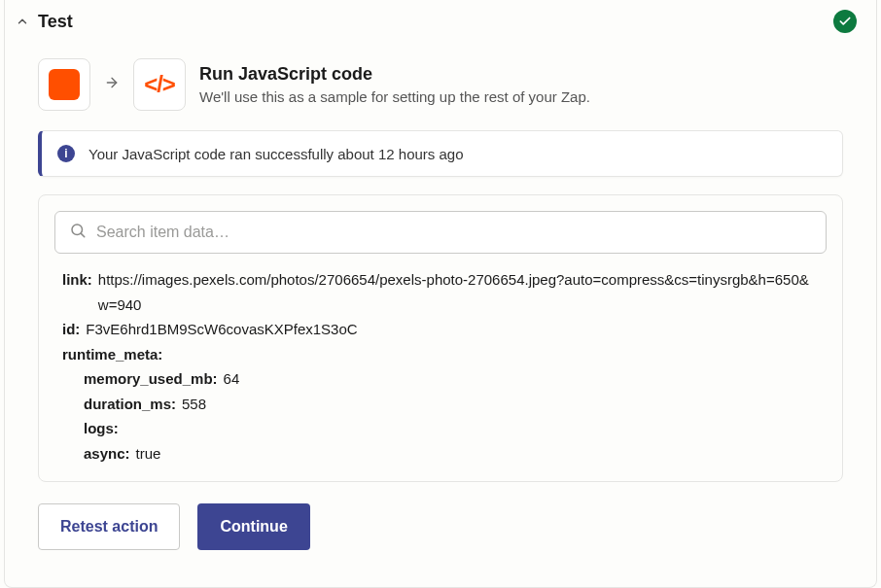 This screenshot has height=588, width=881. What do you see at coordinates (845, 21) in the screenshot?
I see `success-check-icon` at bounding box center [845, 21].